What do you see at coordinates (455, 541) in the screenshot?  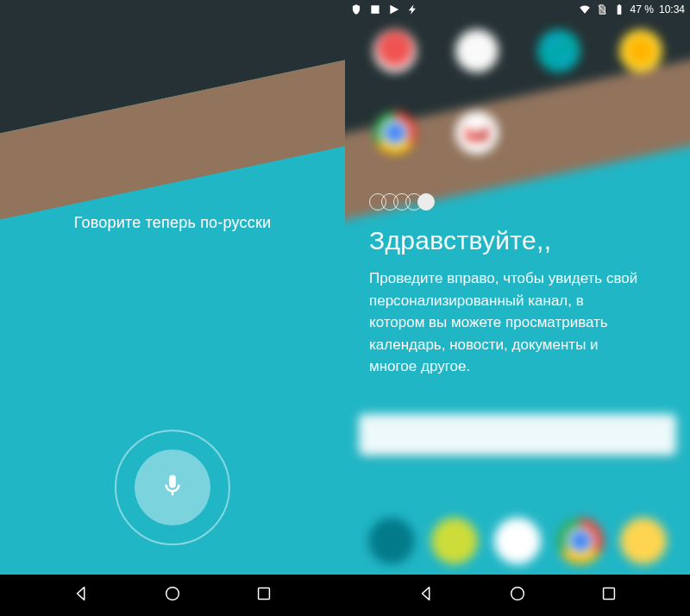 I see `dock-messages-icon` at bounding box center [455, 541].